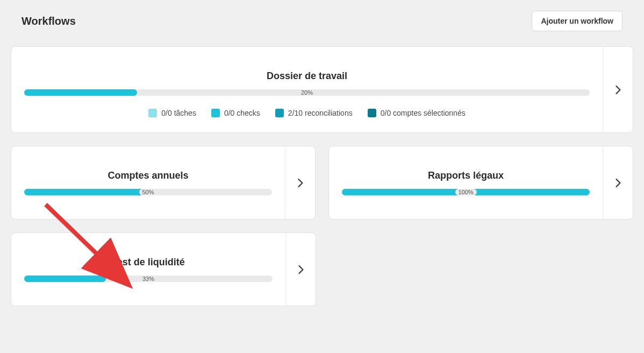  What do you see at coordinates (163, 183) in the screenshot?
I see `workflow-card-comptes-annuels: Comptes annuels 50%` at bounding box center [163, 183].